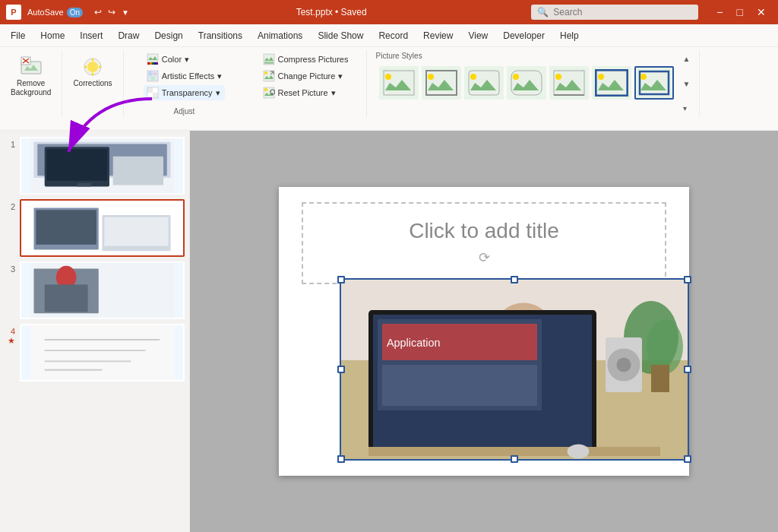 This screenshot has width=778, height=532. I want to click on ribbon-group-adjust: Color ▾ Artistic Effects ▾, so click(185, 84).